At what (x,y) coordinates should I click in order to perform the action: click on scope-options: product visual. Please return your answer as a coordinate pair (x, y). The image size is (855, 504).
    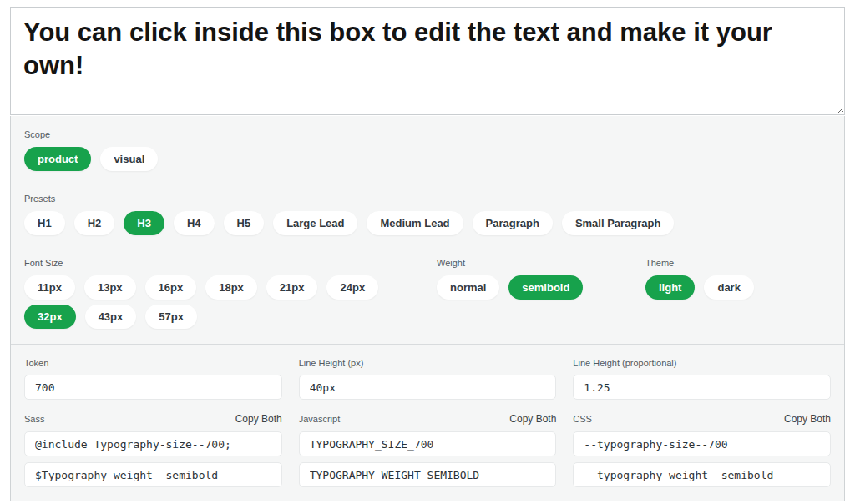
    Looking at the image, I should click on (428, 159).